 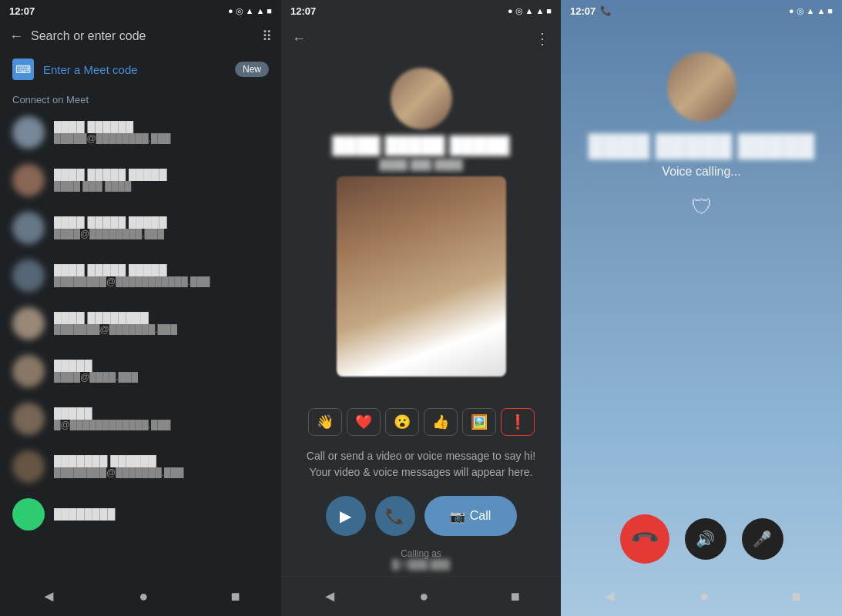 I want to click on nav-home-btn-mid: ●, so click(x=424, y=596).